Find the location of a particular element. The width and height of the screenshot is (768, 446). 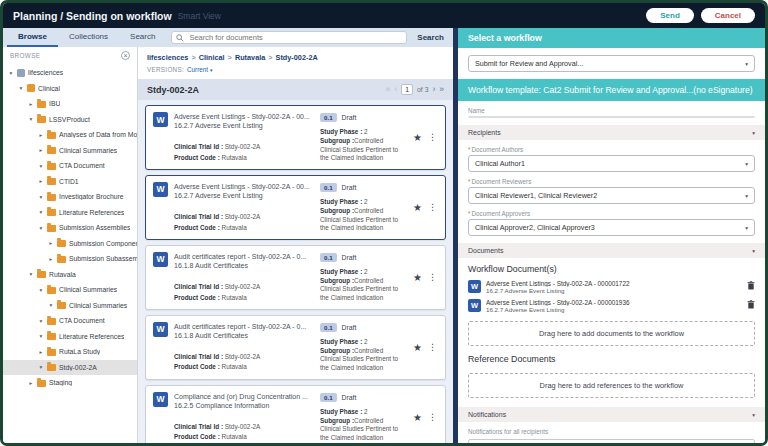

word-doc-icon: W is located at coordinates (160, 190).